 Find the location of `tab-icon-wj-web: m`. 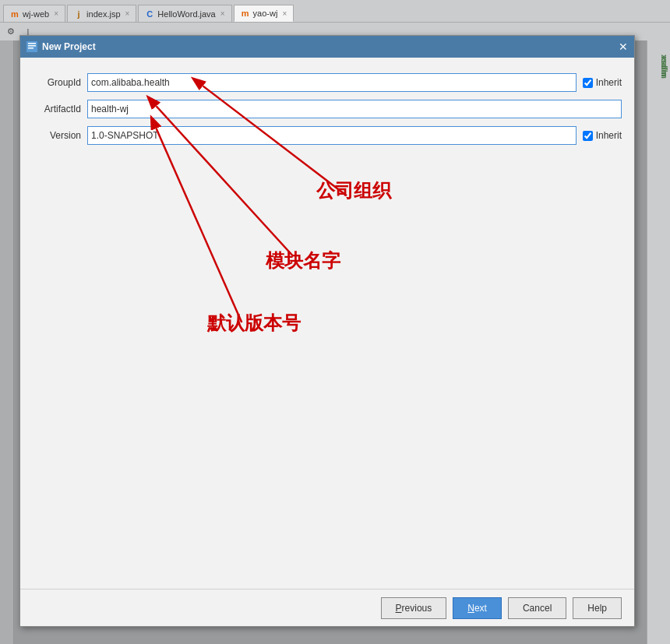

tab-icon-wj-web: m is located at coordinates (15, 14).